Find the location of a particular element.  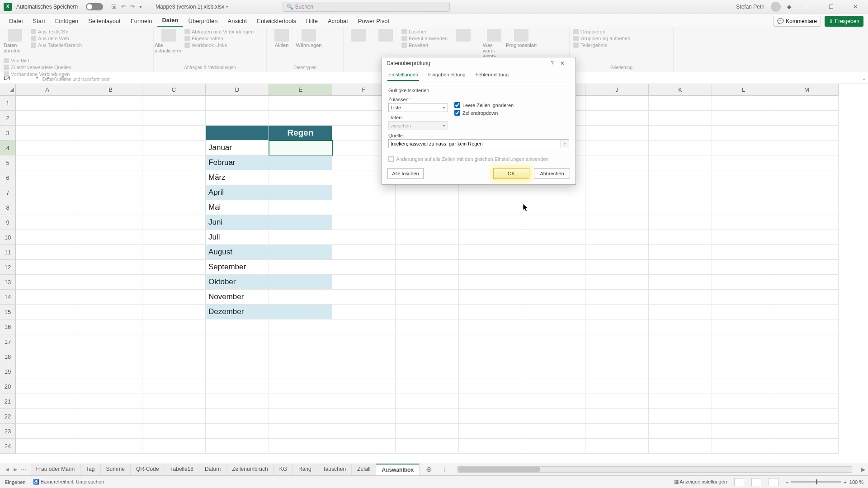

cell-B3 is located at coordinates (111, 133).